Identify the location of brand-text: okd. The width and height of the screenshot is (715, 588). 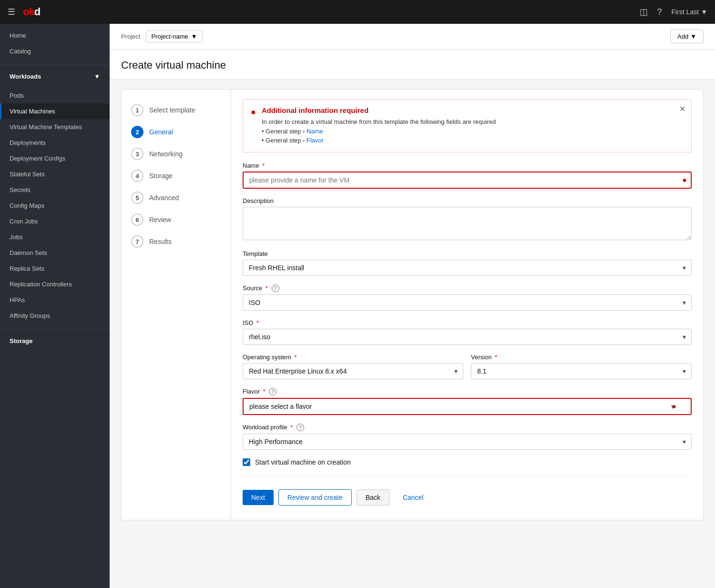
(31, 12).